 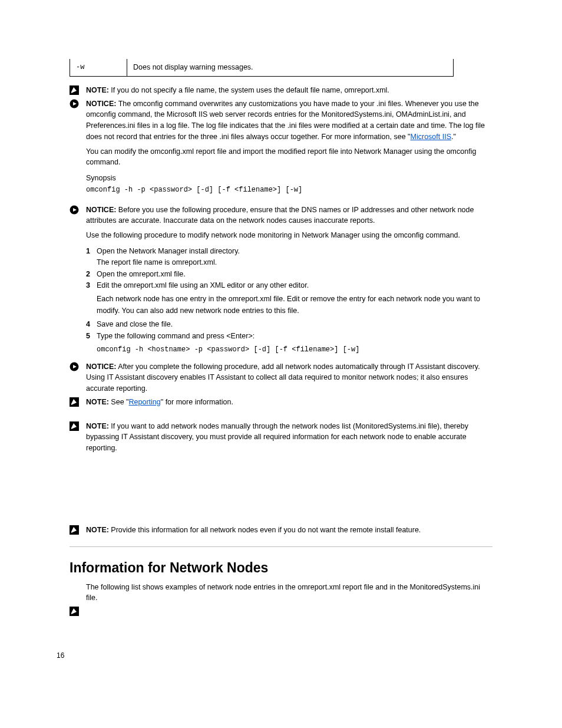 What do you see at coordinates (290, 67) in the screenshot?
I see `option-desc: Does not display warning messages.` at bounding box center [290, 67].